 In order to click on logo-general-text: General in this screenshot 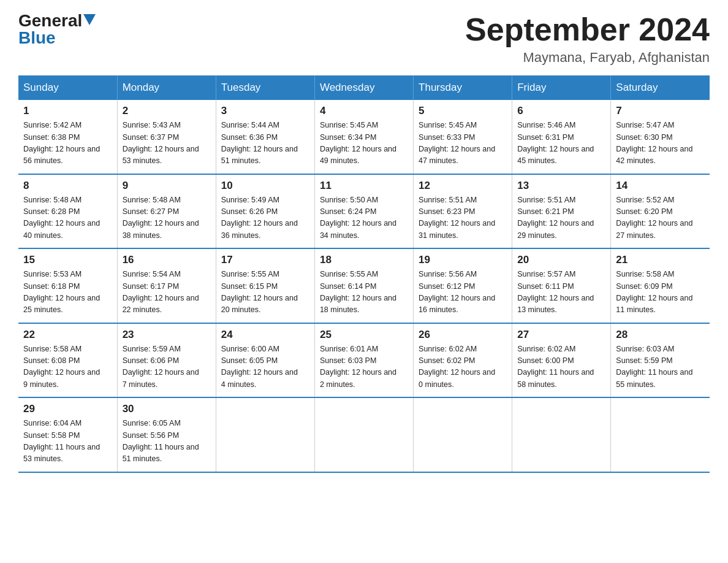, I will do `click(50, 21)`.